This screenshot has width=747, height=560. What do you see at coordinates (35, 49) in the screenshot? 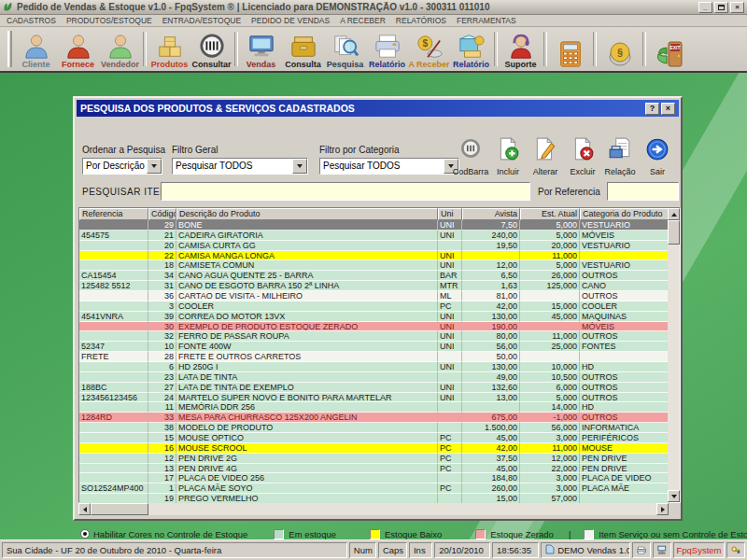
I see `toolbar-button-cliente: Cliente` at bounding box center [35, 49].